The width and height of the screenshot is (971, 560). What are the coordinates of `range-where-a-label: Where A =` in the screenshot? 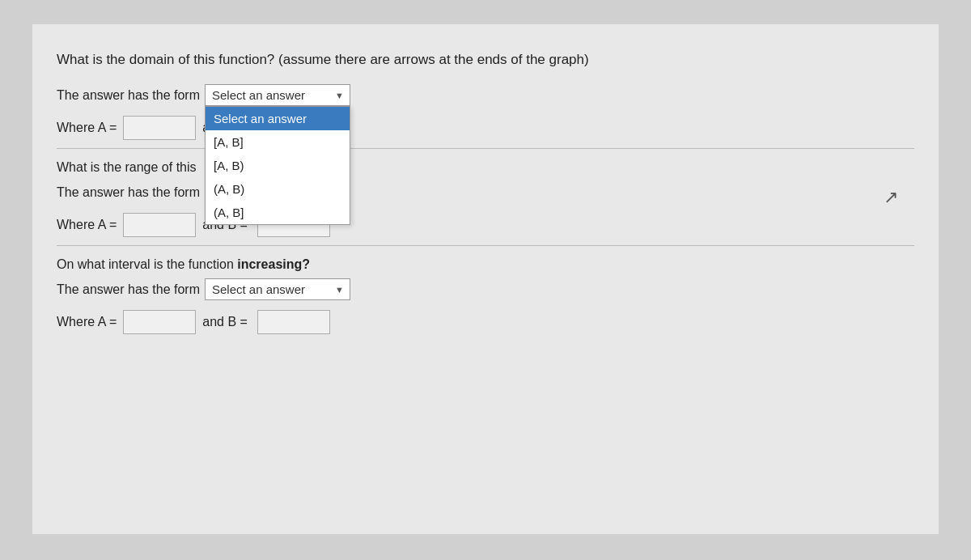 It's located at (87, 225).